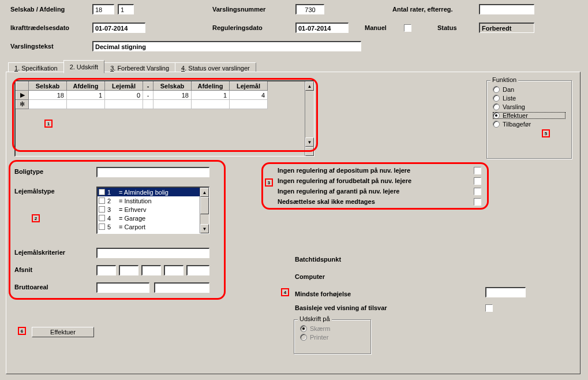 The width and height of the screenshot is (588, 380). I want to click on radio-varsling: Varsling, so click(529, 107).